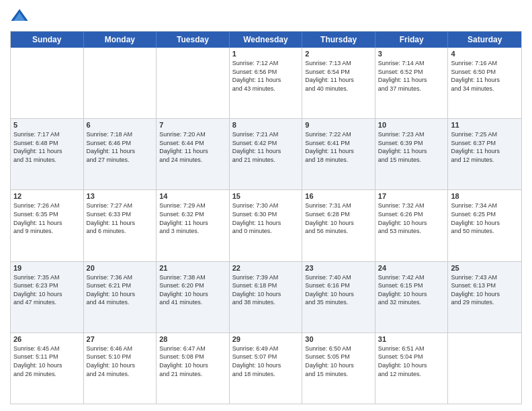  I want to click on cell-info: Sunrise: 7:12 AM Sunset: 6:56 PM Dayligh…, so click(266, 76).